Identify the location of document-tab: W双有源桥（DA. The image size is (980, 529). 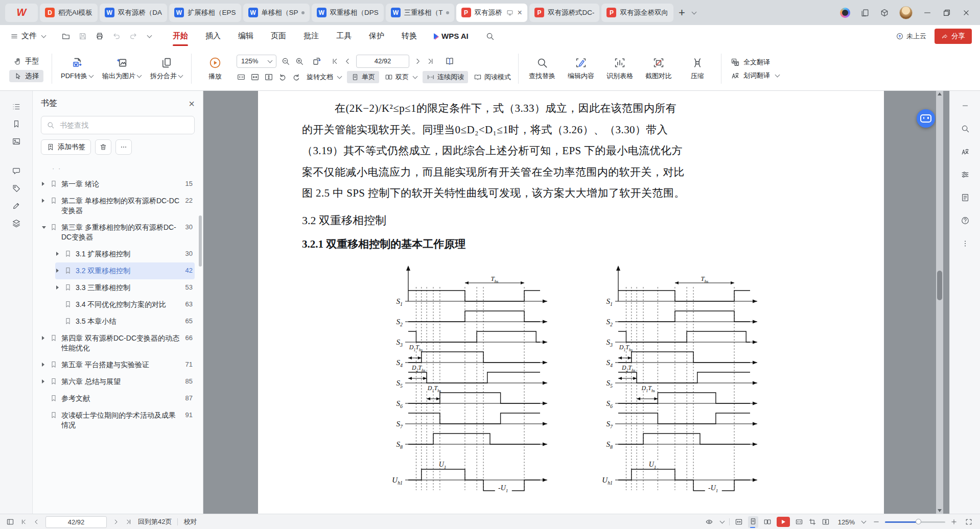
(133, 13).